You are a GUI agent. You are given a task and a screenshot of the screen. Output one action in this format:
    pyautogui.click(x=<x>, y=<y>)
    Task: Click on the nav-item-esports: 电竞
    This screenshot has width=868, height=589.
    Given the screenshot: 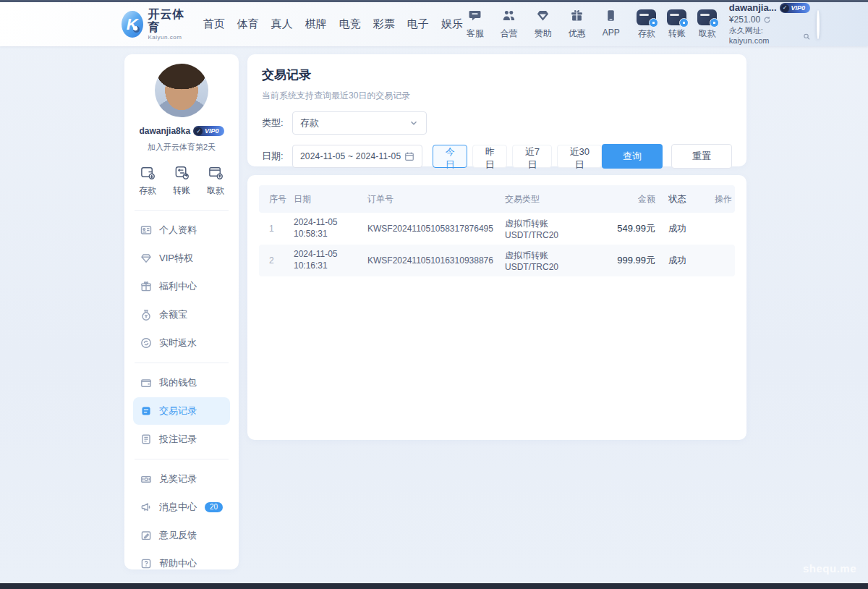 What is the action you would take?
    pyautogui.click(x=350, y=25)
    